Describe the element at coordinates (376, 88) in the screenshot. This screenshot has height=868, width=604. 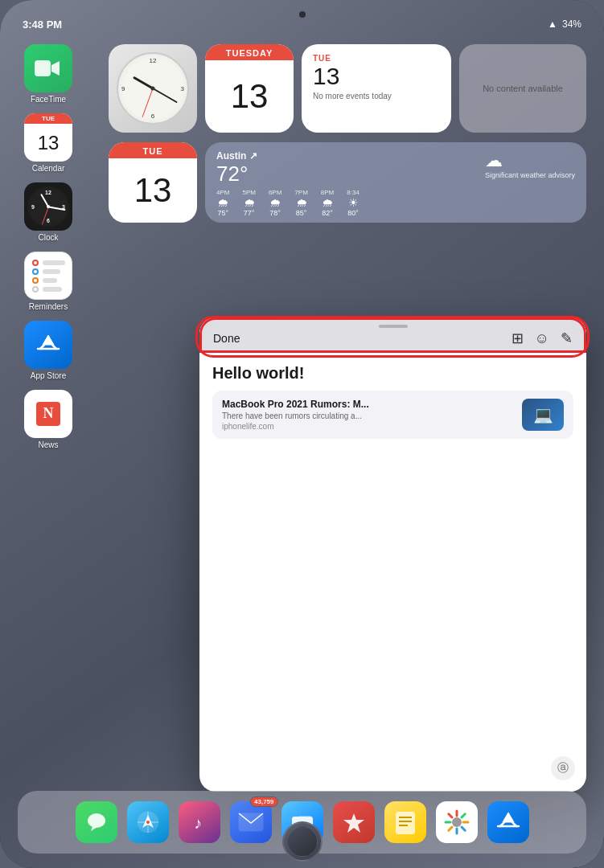
I see `calendar-medium-widget: TUE 13 No more events today` at that location.